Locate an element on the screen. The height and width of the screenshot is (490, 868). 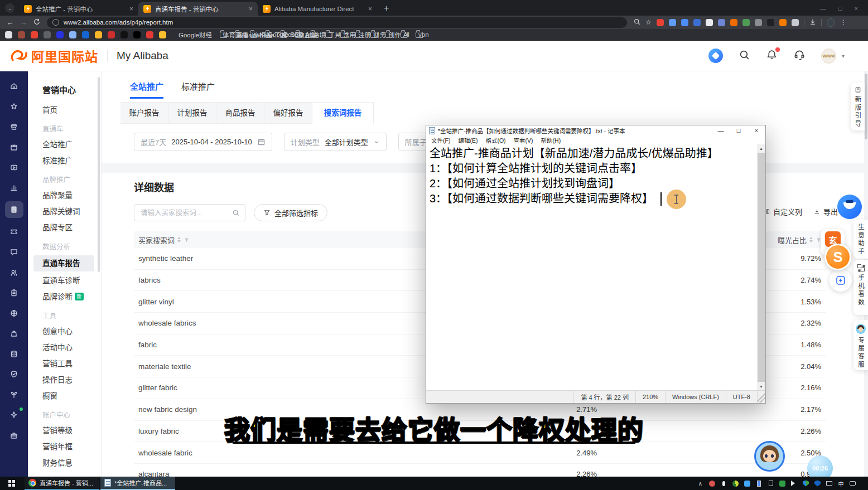
keyword-column-header: 买家搜索词 is located at coordinates (162, 240).